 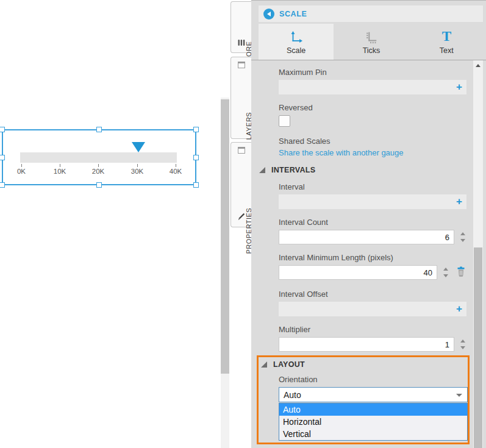 What do you see at coordinates (296, 37) in the screenshot?
I see `scale-axis-icon` at bounding box center [296, 37].